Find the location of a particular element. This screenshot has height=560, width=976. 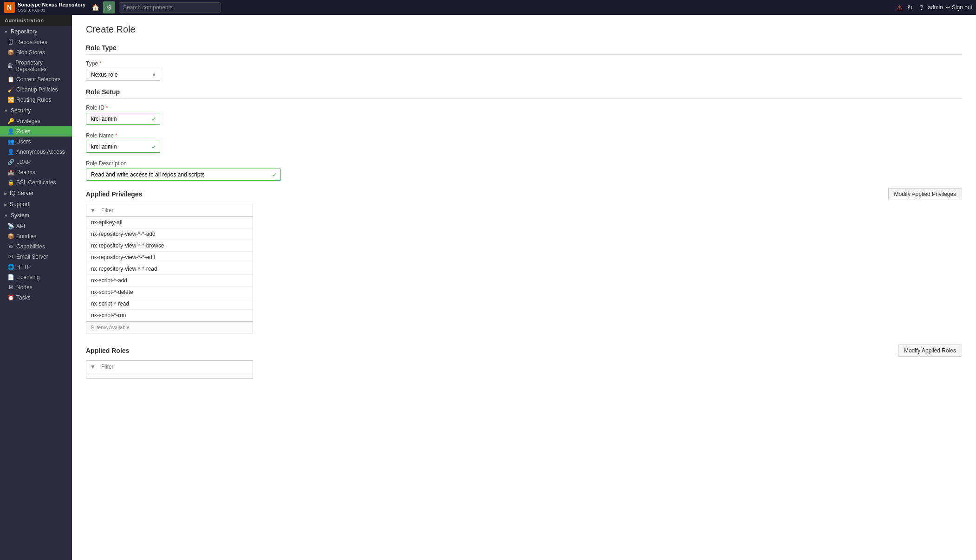

role-name-input-container: ✓ is located at coordinates (123, 147).